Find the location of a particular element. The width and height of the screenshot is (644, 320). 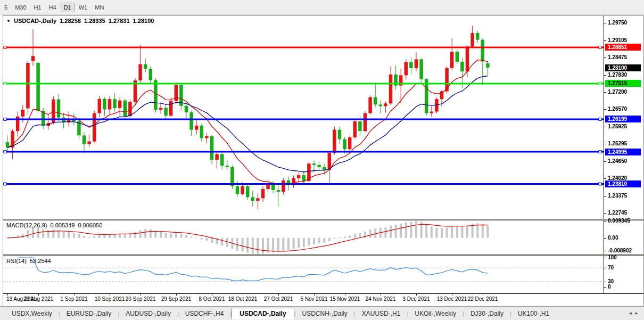

open-value: 1.28258 is located at coordinates (70, 21).